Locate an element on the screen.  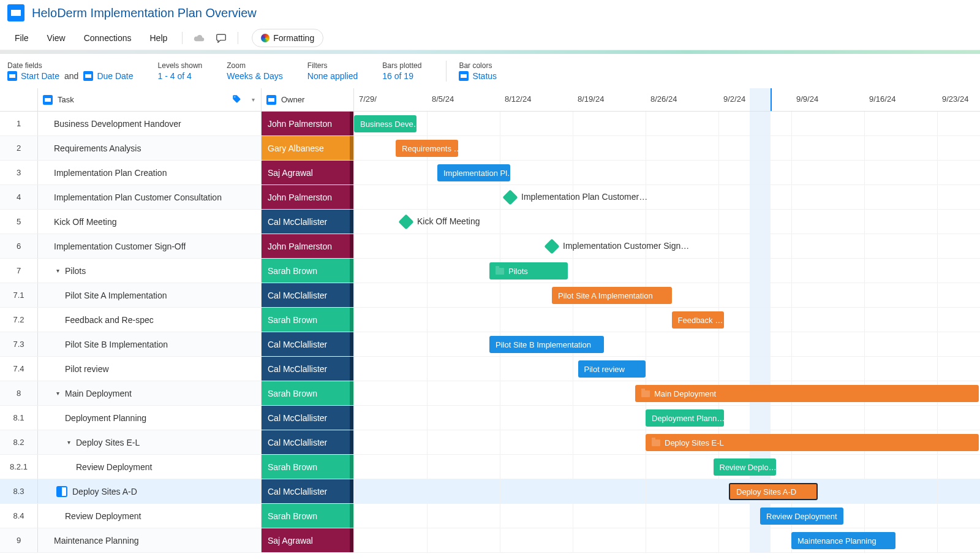
task-cell: Deployment Planning is located at coordinates (149, 418).